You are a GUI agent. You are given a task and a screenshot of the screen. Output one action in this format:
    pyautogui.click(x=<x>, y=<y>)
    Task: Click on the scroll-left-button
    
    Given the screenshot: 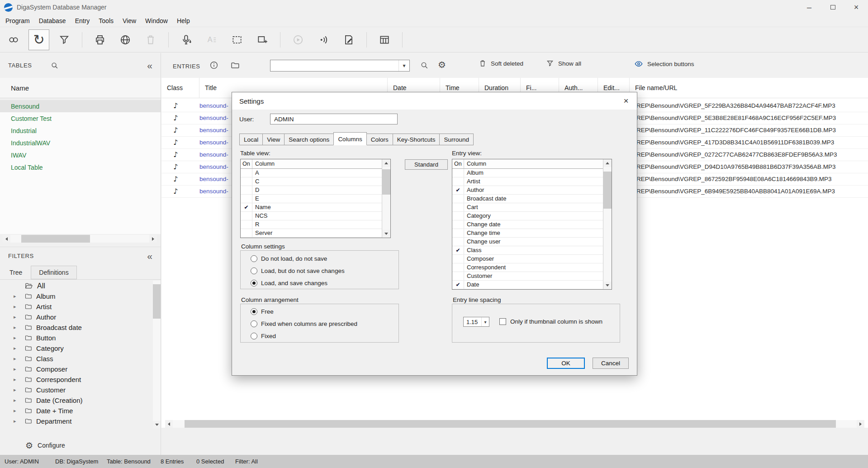 What is the action you would take?
    pyautogui.click(x=169, y=424)
    